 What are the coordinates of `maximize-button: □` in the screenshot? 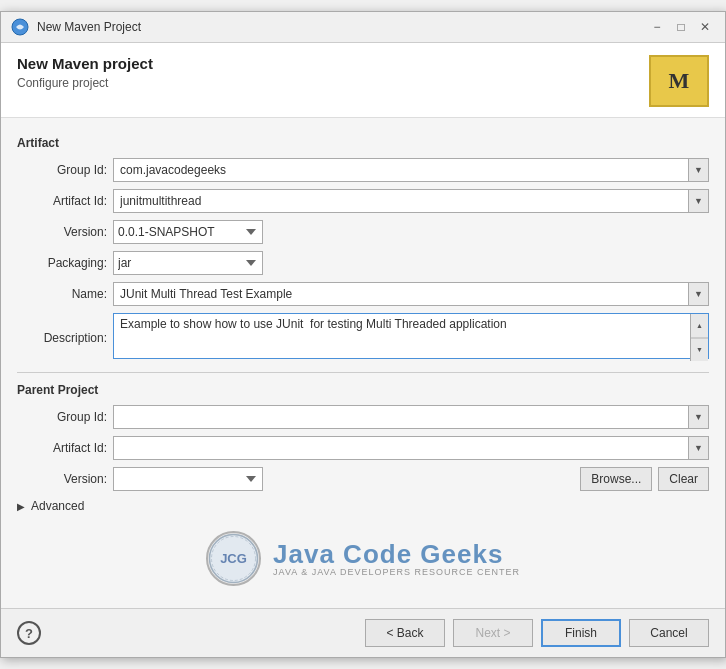 It's located at (681, 27).